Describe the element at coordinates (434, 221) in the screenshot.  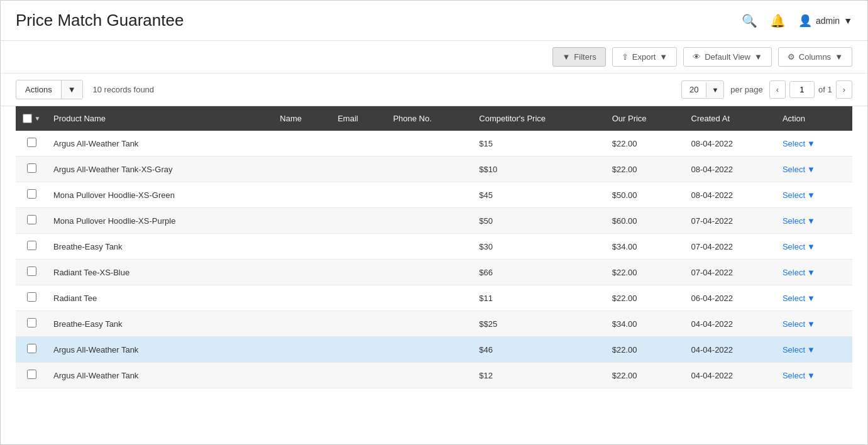
I see `table-row: Mona Pullover Hoodlie-XS-Purple $50 $60.…` at that location.